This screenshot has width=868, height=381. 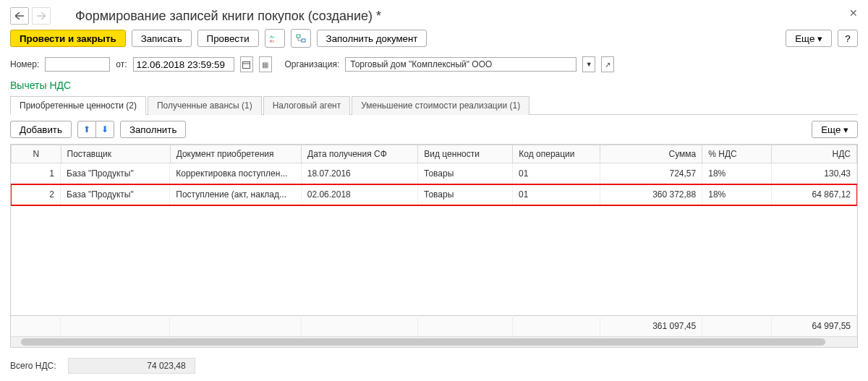 I want to click on cell-sum: 724,57, so click(x=651, y=174).